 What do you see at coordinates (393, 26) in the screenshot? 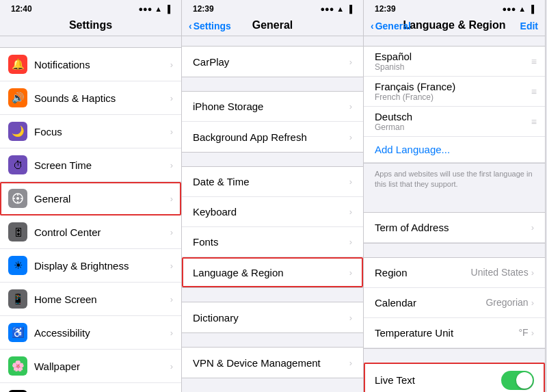
I see `back-label-3: General` at bounding box center [393, 26].